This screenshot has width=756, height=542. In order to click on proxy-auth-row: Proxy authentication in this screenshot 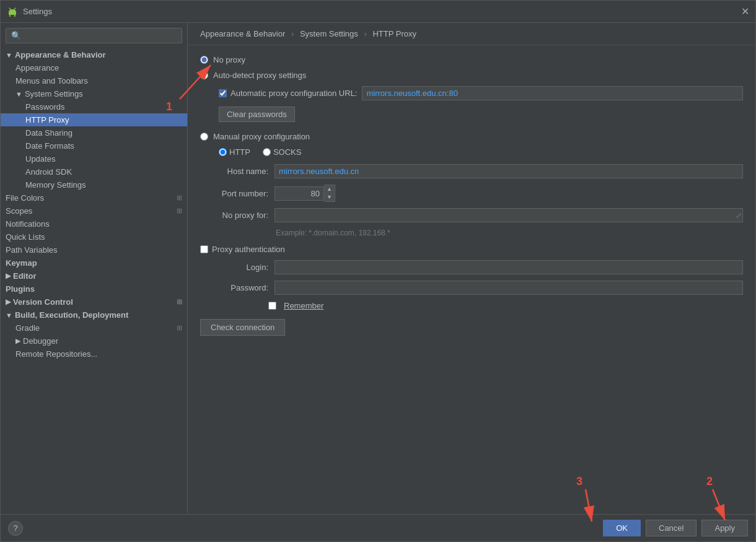, I will do `click(472, 249)`.